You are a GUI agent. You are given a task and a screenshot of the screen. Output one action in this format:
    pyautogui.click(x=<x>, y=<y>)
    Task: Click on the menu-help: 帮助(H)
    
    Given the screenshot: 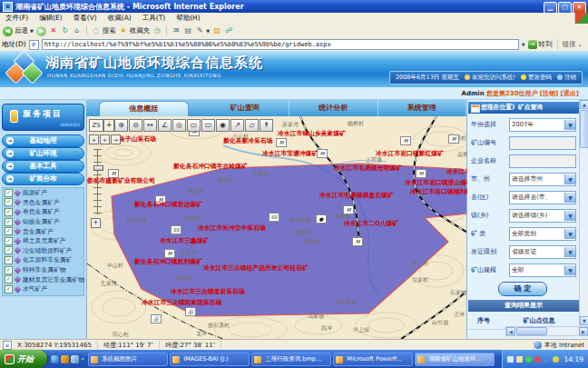 What is the action you would take?
    pyautogui.click(x=189, y=18)
    